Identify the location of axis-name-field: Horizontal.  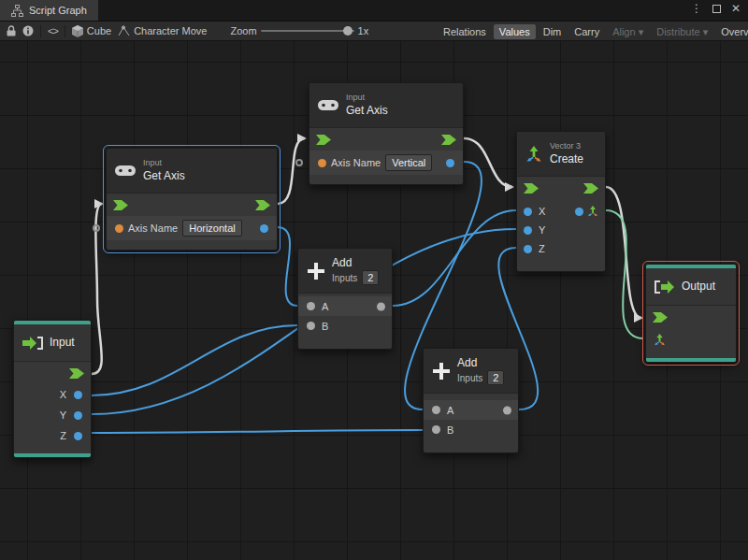
(212, 228).